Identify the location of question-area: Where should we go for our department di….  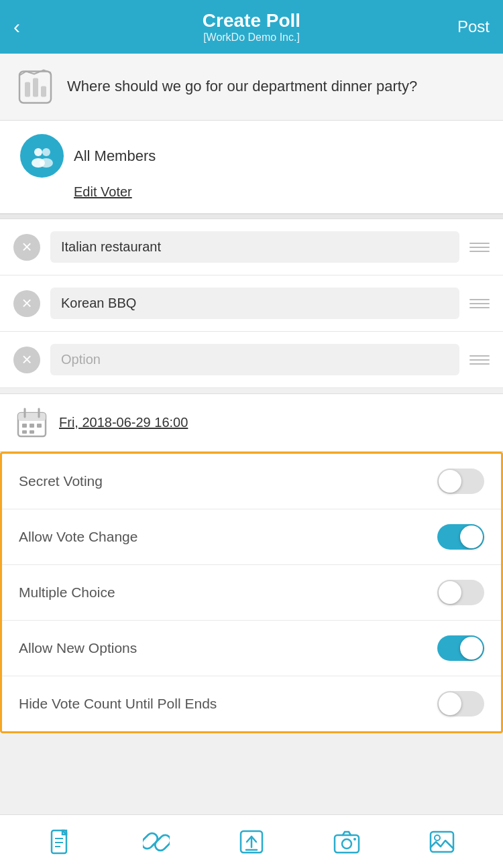
(252, 87).